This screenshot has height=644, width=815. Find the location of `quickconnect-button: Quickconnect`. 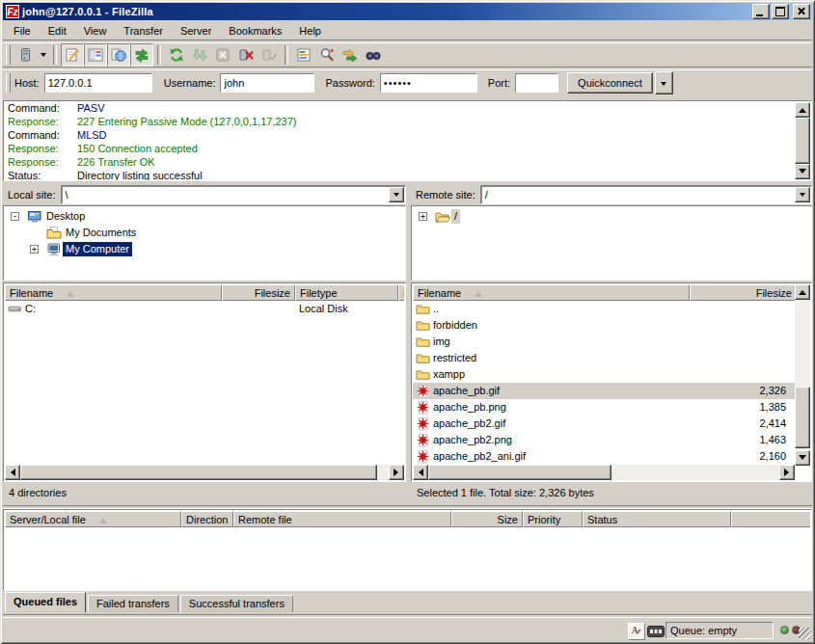

quickconnect-button: Quickconnect is located at coordinates (610, 83).